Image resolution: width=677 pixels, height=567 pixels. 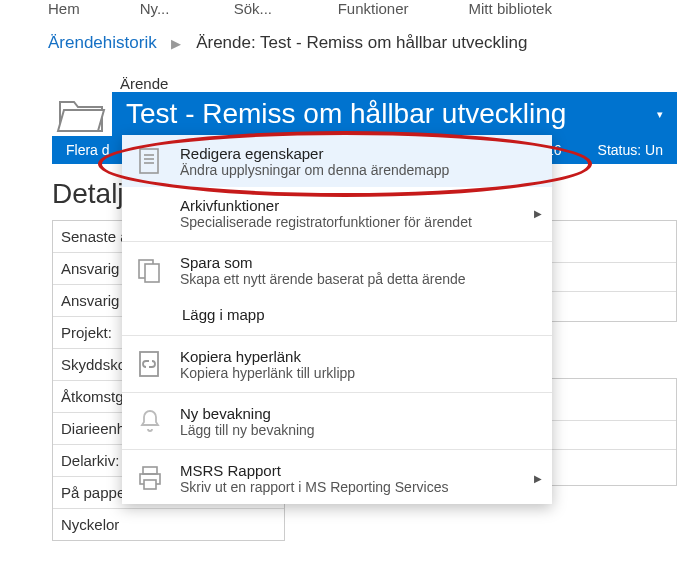 I want to click on folder-open-icon, so click(x=82, y=114).